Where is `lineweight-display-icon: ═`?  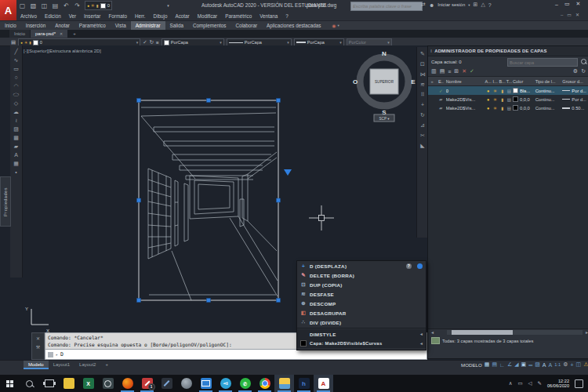 lineweight-display-icon: ═ is located at coordinates (530, 365).